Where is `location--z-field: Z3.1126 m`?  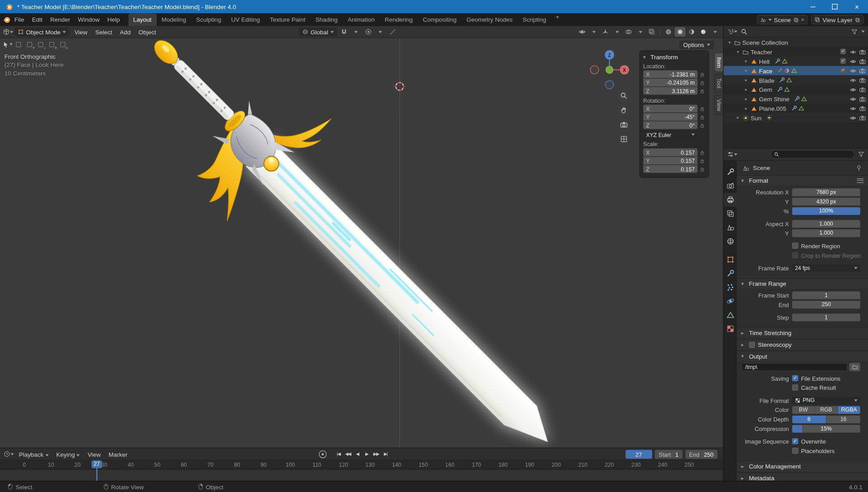
location--z-field: Z3.1126 m is located at coordinates (671, 90).